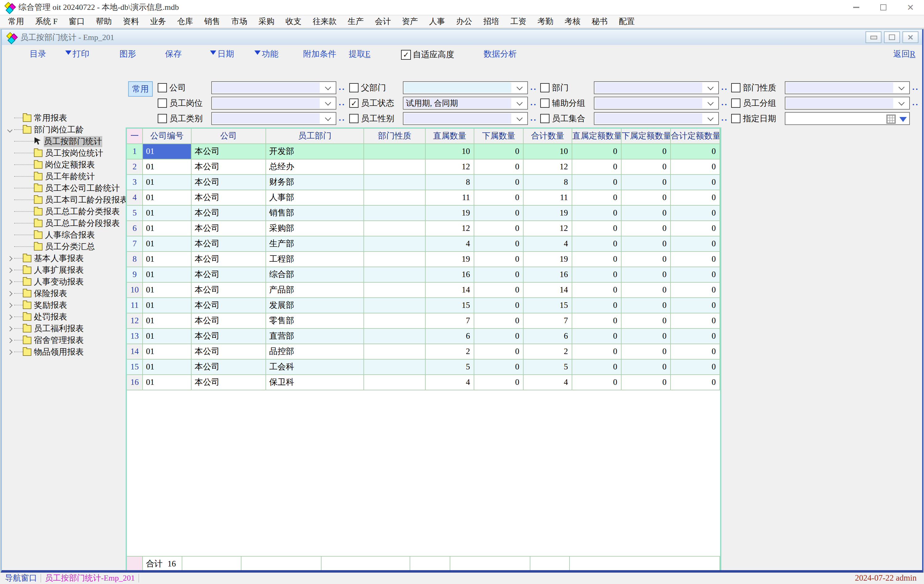 Image resolution: width=924 pixels, height=584 pixels. I want to click on menu-item-17: 办公, so click(464, 21).